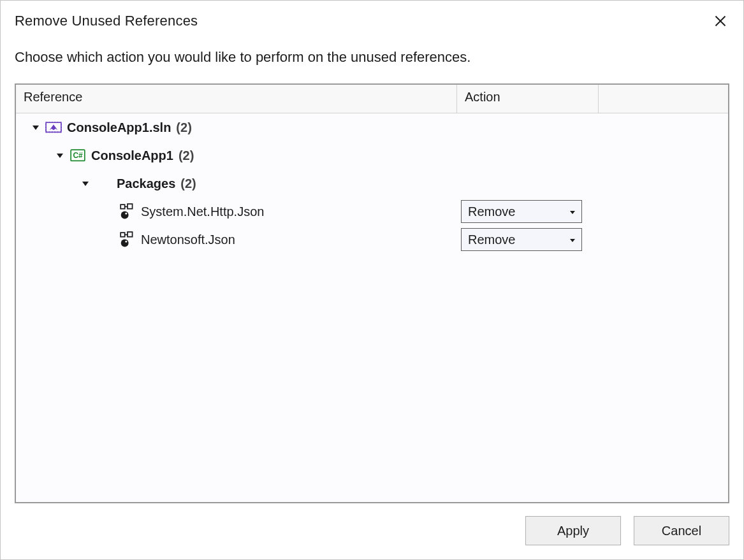 The width and height of the screenshot is (744, 560). What do you see at coordinates (146, 183) in the screenshot?
I see `packages-label: Packages` at bounding box center [146, 183].